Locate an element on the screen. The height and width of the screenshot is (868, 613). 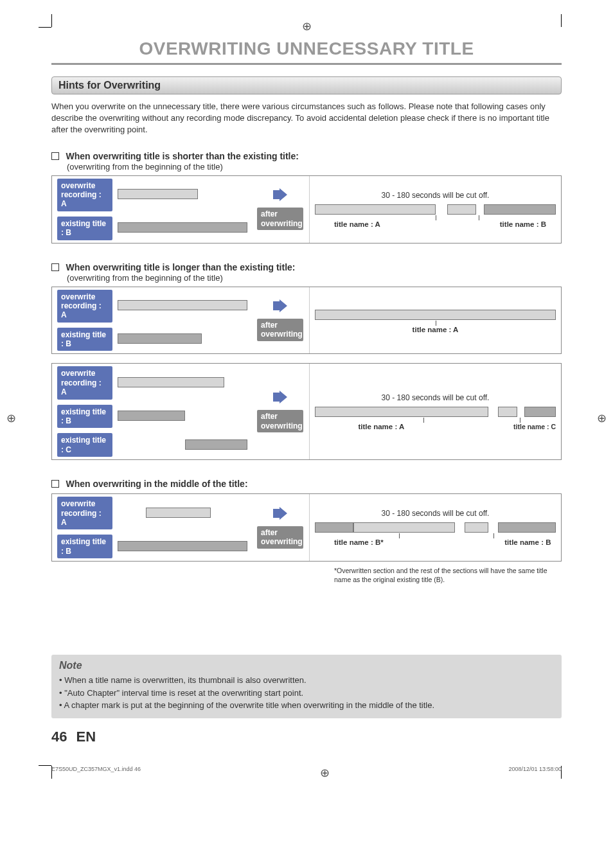
note-item: "Auto Chapter" interval time is reset at… is located at coordinates (306, 693).